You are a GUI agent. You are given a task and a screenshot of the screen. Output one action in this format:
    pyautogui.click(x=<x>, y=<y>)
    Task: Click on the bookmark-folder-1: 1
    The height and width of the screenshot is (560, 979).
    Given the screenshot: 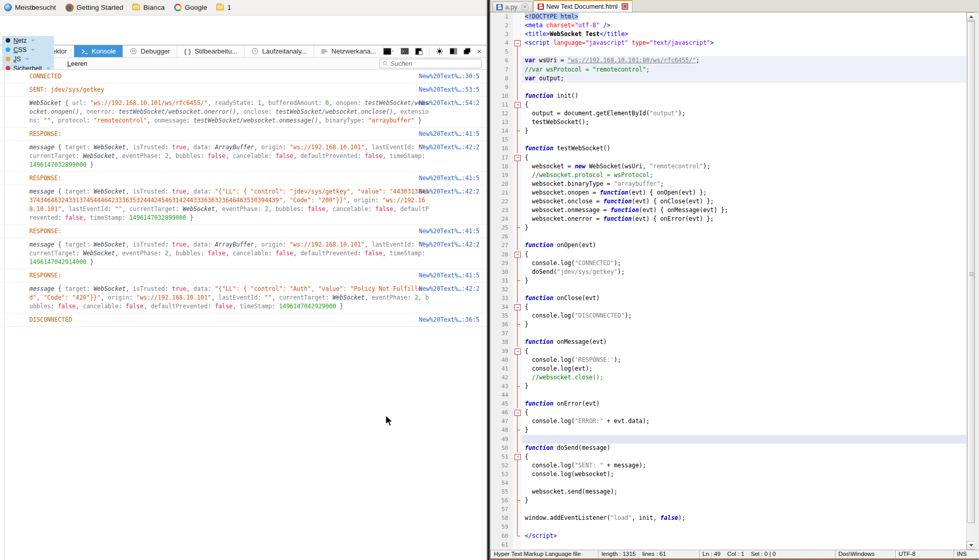 What is the action you would take?
    pyautogui.click(x=224, y=7)
    